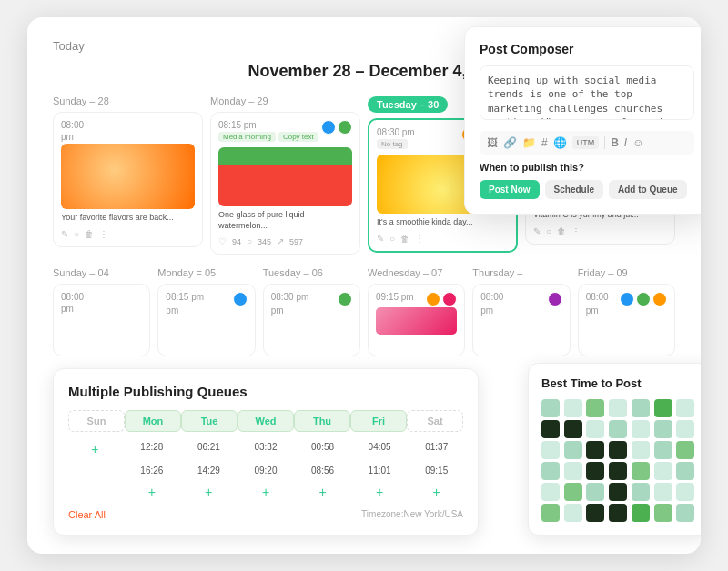 The width and height of the screenshot is (728, 571). What do you see at coordinates (510, 189) in the screenshot?
I see `post-now-button: Post Now` at bounding box center [510, 189].